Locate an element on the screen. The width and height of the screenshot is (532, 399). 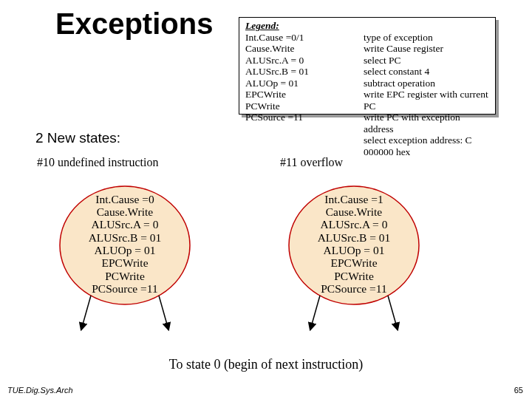
legend-signal: Cause.Write is located at coordinates (304, 49).